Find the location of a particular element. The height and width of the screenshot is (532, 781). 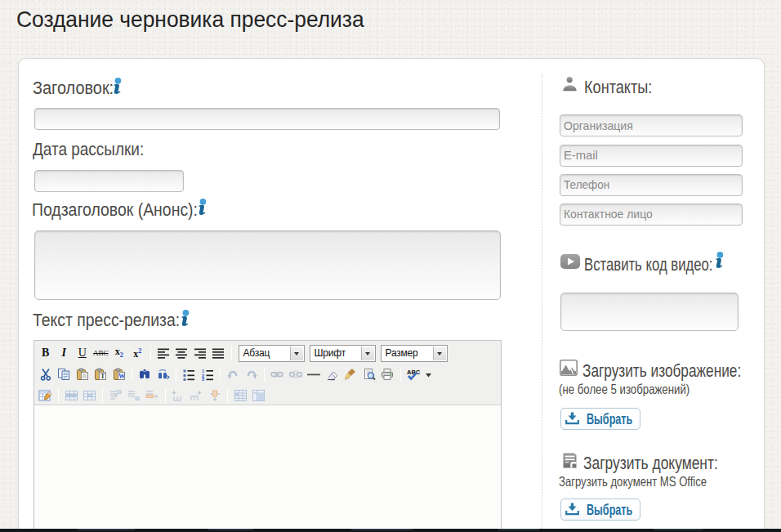

svg-text: T is located at coordinates (103, 376).